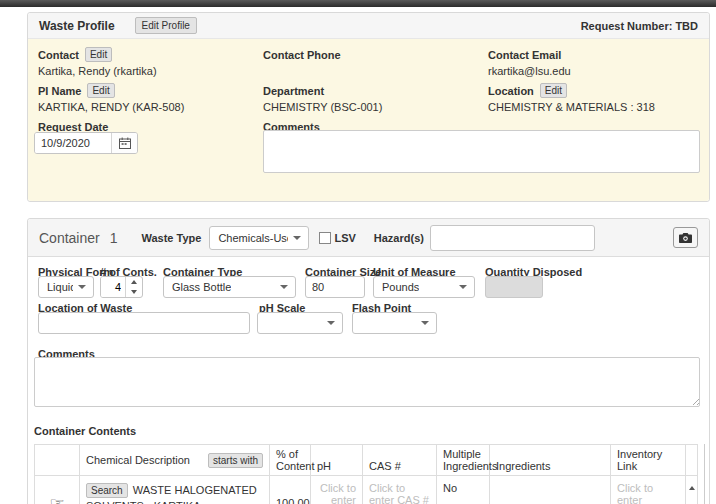  Describe the element at coordinates (550, 490) in the screenshot. I see `ingredients-cell` at that location.